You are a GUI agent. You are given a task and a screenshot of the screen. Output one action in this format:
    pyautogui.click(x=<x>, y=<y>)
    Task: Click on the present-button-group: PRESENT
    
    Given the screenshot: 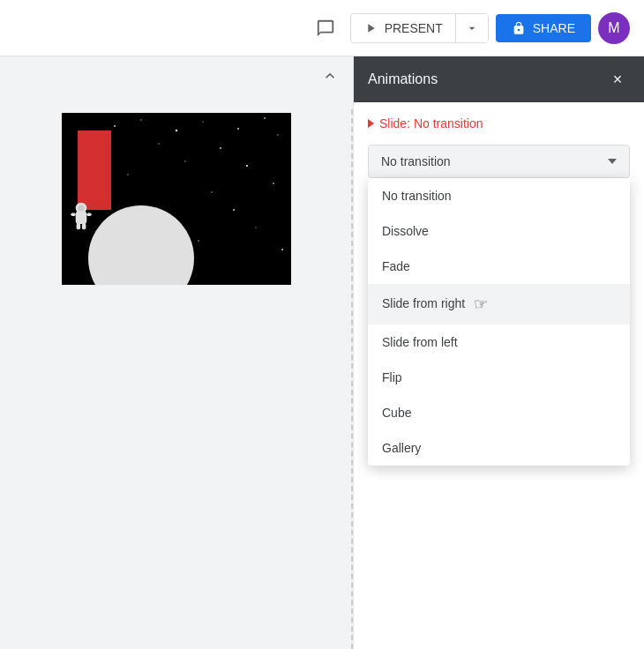 What is the action you would take?
    pyautogui.click(x=420, y=28)
    